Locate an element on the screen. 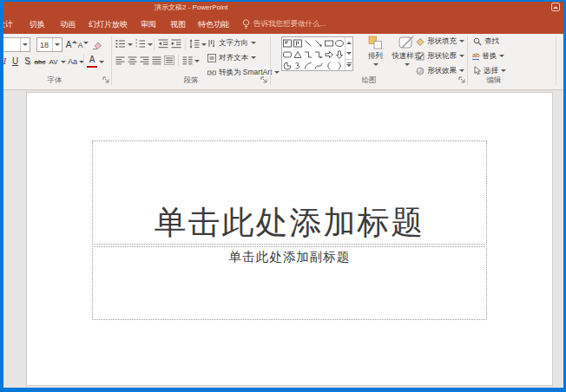 This screenshot has width=566, height=392. increase-indent-button is located at coordinates (176, 43).